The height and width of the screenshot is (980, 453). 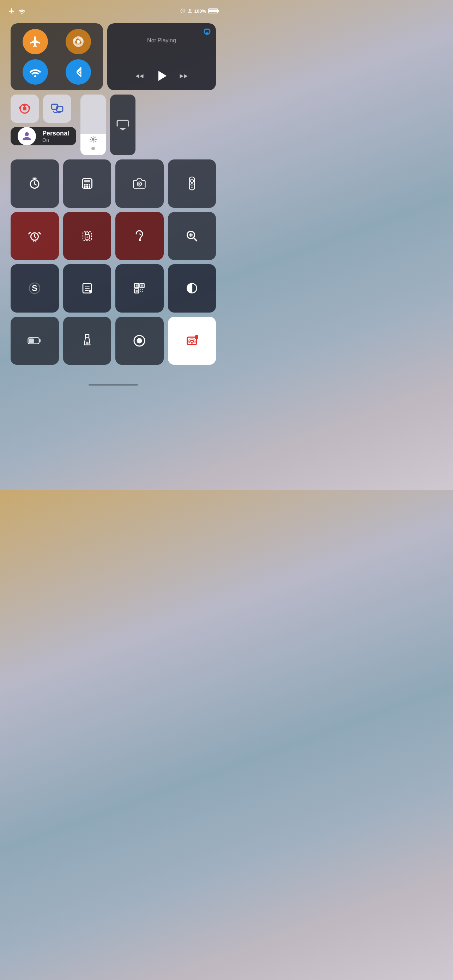 What do you see at coordinates (140, 77) in the screenshot?
I see `rewind-button` at bounding box center [140, 77].